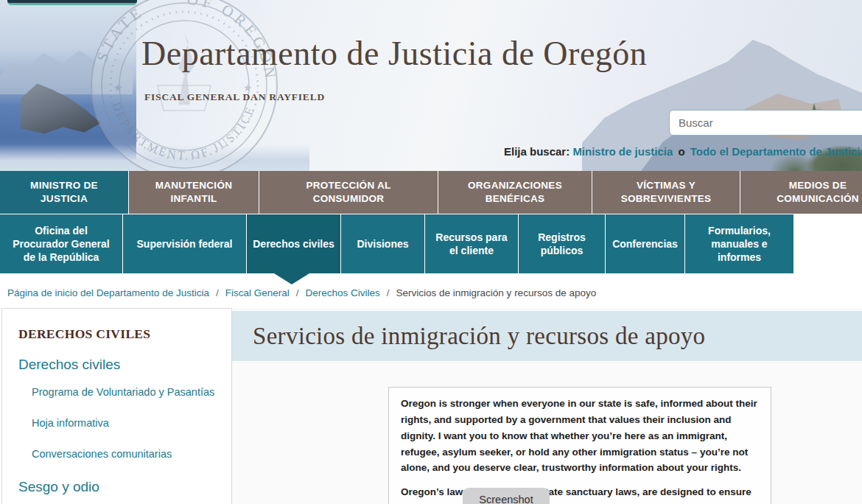  Describe the element at coordinates (802, 192) in the screenshot. I see `primary-nav-tab: MEDIOS DE COMUNICACIÓN` at that location.